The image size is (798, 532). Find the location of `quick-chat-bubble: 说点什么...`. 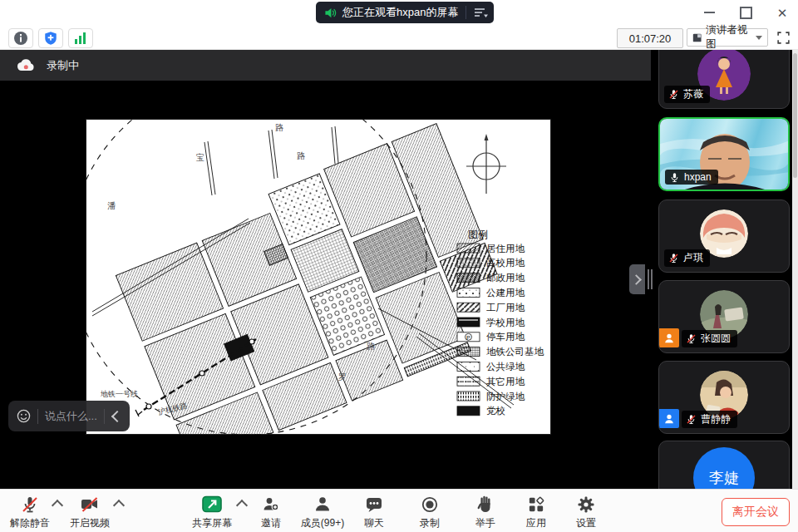

quick-chat-bubble: 说点什么... is located at coordinates (69, 416).